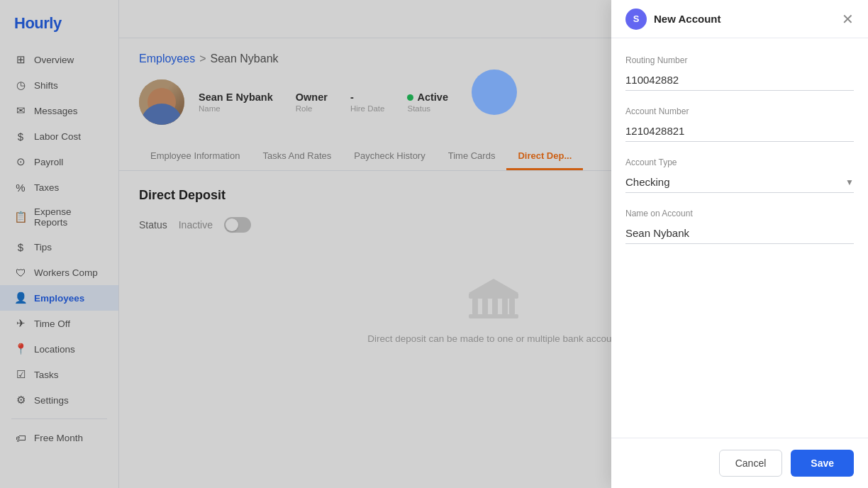  What do you see at coordinates (740, 19) in the screenshot?
I see `panel-header: S New Account ✕` at bounding box center [740, 19].